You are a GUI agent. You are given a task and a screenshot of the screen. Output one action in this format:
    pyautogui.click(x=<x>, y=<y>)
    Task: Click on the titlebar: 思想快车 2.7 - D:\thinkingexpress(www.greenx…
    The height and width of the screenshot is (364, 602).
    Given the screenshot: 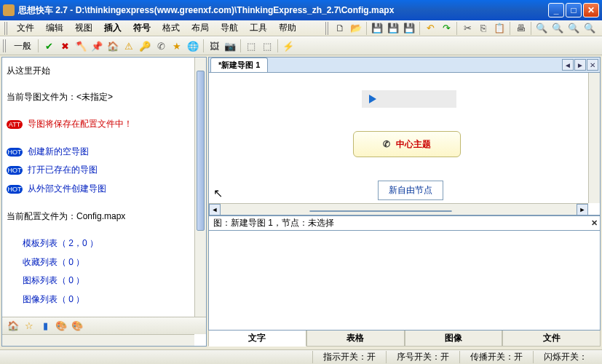 What is the action you would take?
    pyautogui.click(x=301, y=10)
    